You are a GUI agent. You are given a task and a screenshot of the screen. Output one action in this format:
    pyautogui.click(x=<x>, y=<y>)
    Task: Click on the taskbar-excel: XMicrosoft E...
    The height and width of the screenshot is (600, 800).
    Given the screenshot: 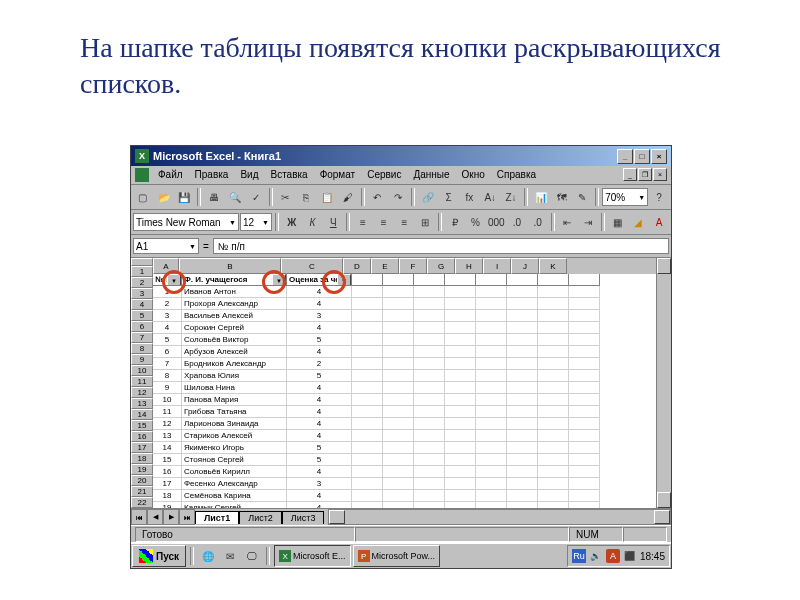 What is the action you would take?
    pyautogui.click(x=312, y=556)
    